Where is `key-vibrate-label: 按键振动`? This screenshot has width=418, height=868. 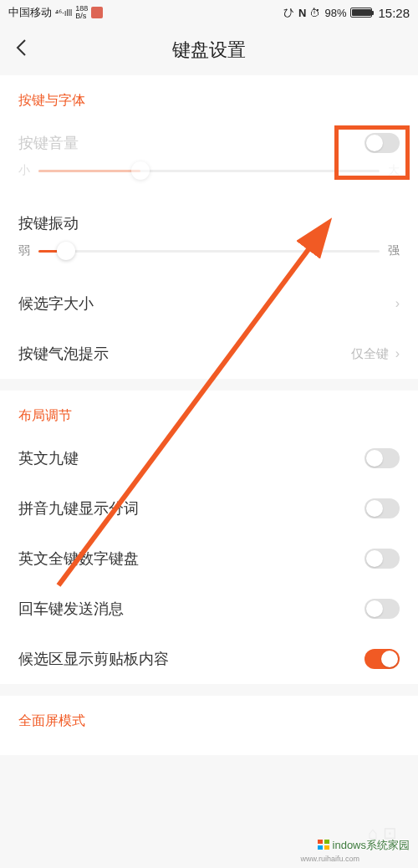 key-vibrate-label: 按键振动 is located at coordinates (48, 223).